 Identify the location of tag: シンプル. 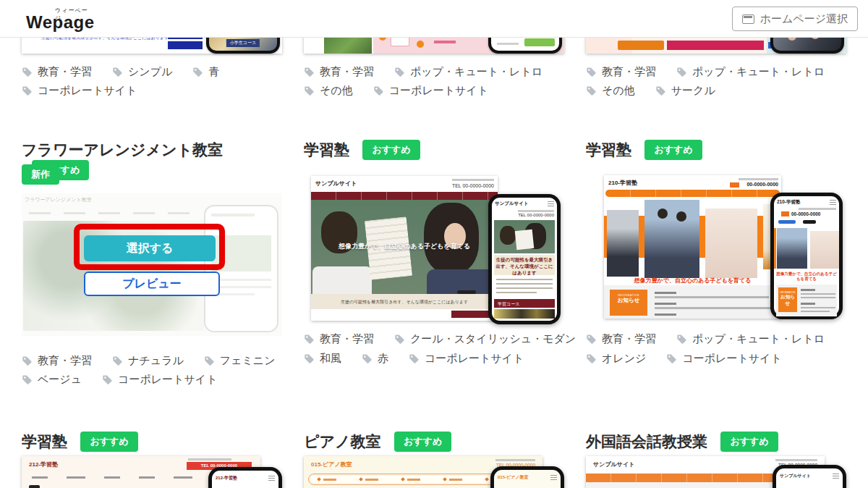
(142, 72).